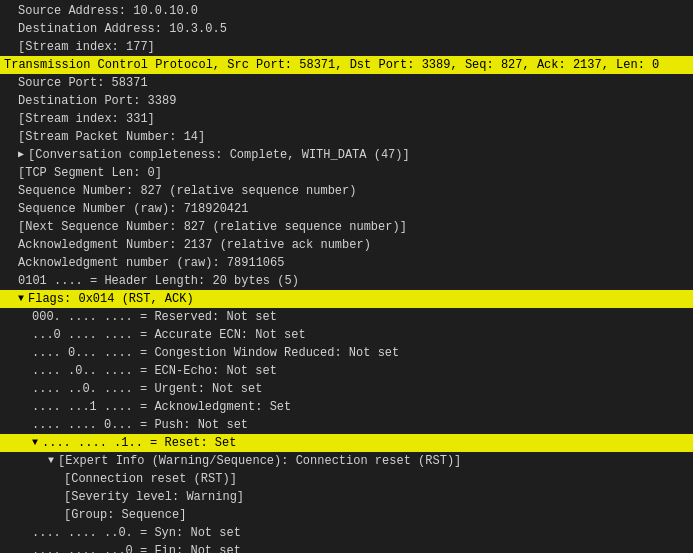 The image size is (693, 553). Describe the element at coordinates (346, 479) in the screenshot. I see `packet-line: [Connection reset (RST)]` at that location.